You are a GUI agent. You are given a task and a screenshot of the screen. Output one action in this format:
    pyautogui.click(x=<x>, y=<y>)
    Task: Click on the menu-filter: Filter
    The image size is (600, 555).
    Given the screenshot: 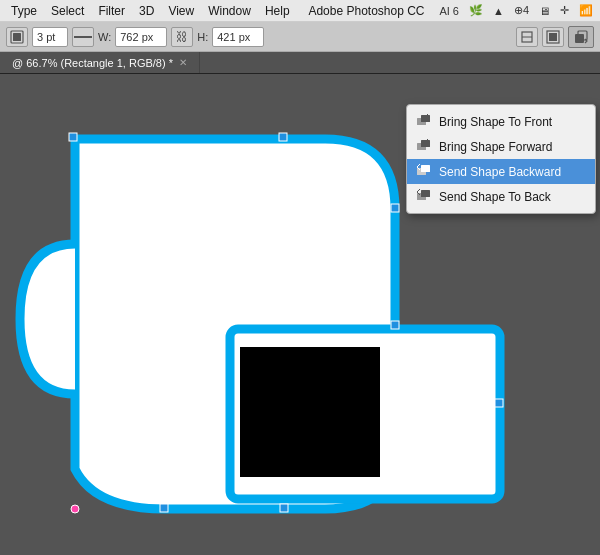 What is the action you would take?
    pyautogui.click(x=112, y=11)
    